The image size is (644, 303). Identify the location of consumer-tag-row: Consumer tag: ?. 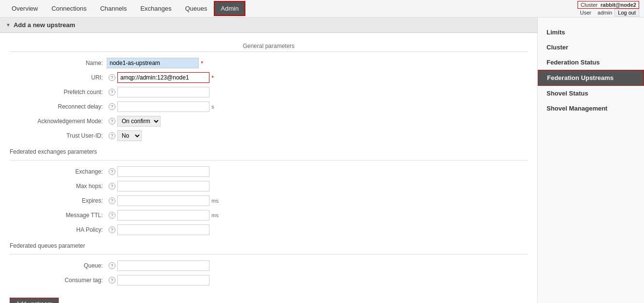
(269, 280).